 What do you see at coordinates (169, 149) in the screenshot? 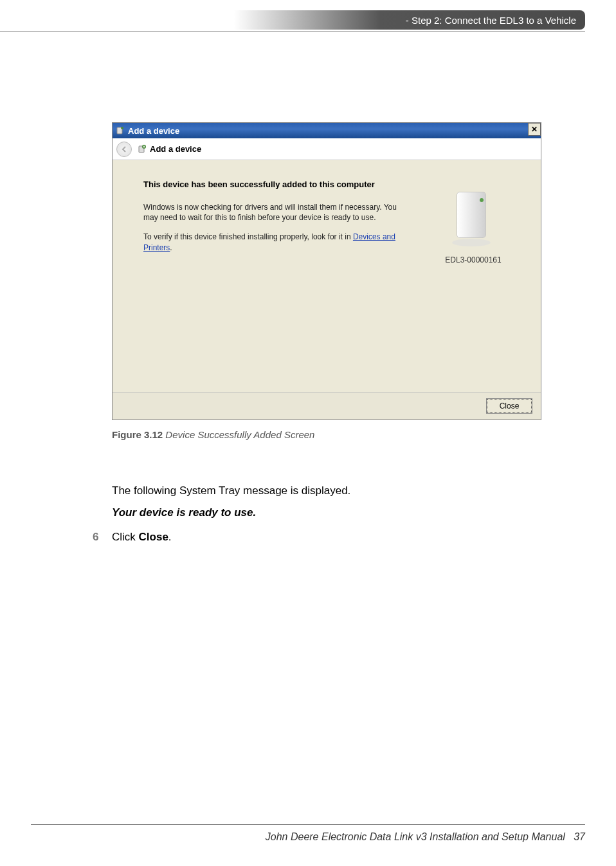
I see `nav-title: Add a device` at bounding box center [169, 149].